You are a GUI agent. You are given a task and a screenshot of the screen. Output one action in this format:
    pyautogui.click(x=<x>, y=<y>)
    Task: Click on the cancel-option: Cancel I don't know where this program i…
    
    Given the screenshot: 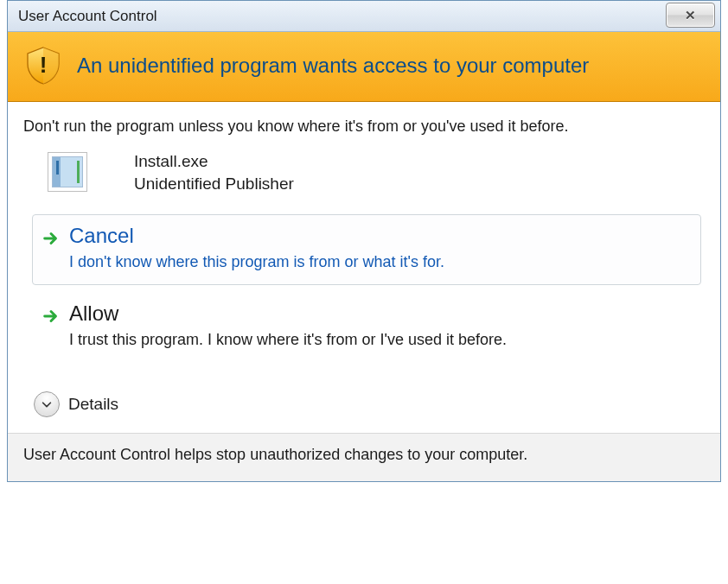 What is the action you would take?
    pyautogui.click(x=367, y=250)
    